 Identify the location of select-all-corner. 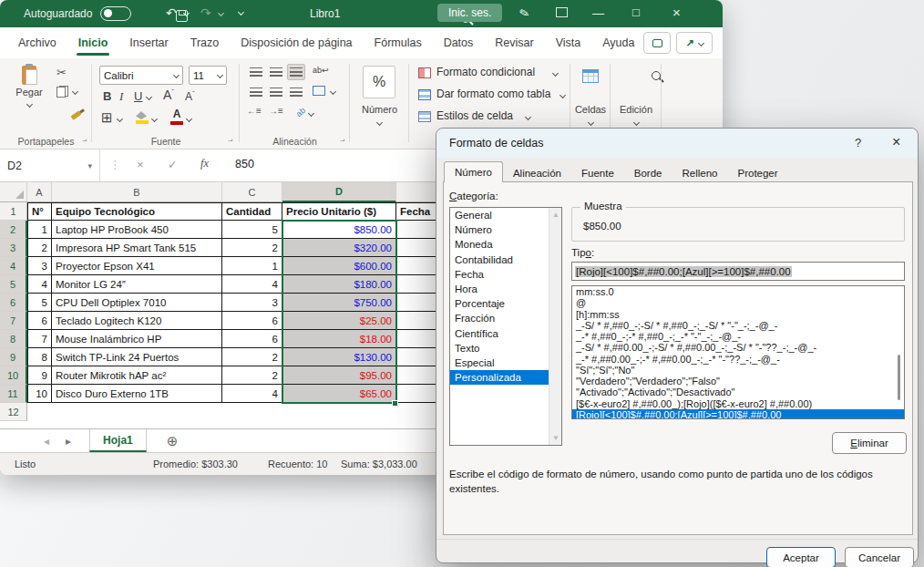
(14, 192).